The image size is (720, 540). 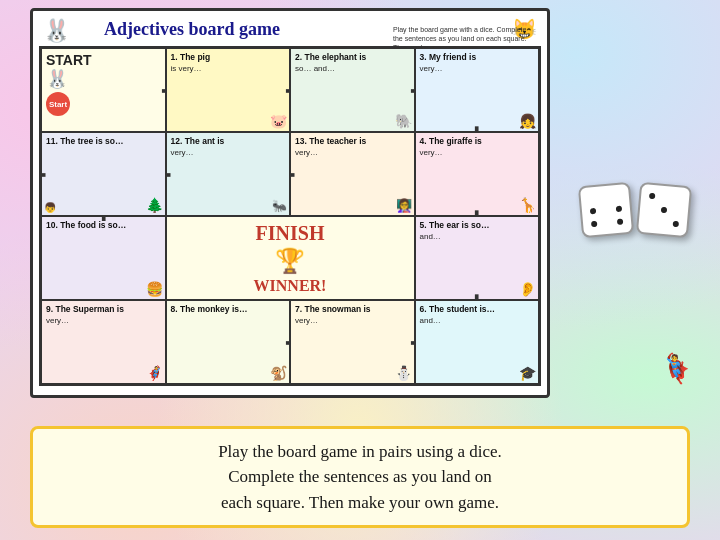 I want to click on friend-icon: 👧, so click(x=528, y=121).